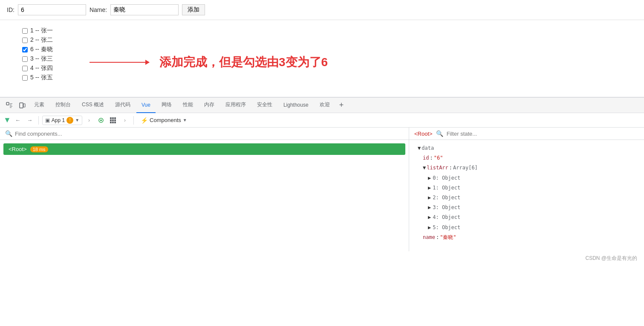 The width and height of the screenshot is (644, 326). I want to click on item-5-label: 5: Object, so click(447, 228).